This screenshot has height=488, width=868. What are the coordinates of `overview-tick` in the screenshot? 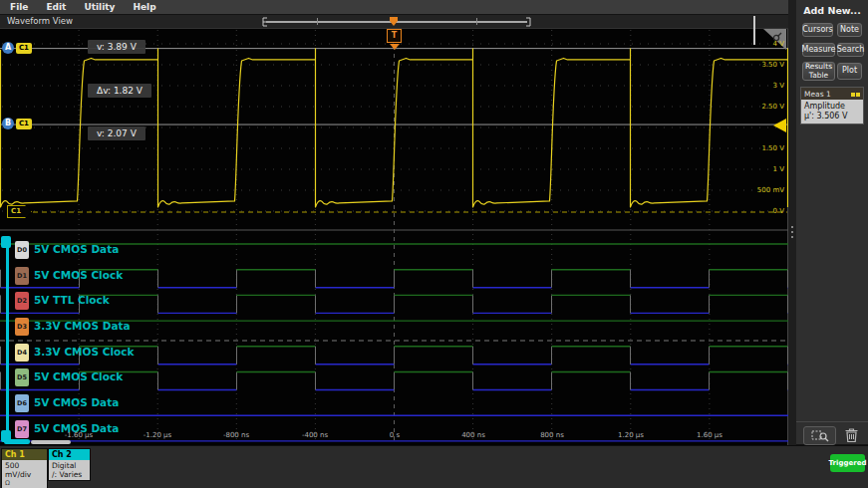 It's located at (476, 22).